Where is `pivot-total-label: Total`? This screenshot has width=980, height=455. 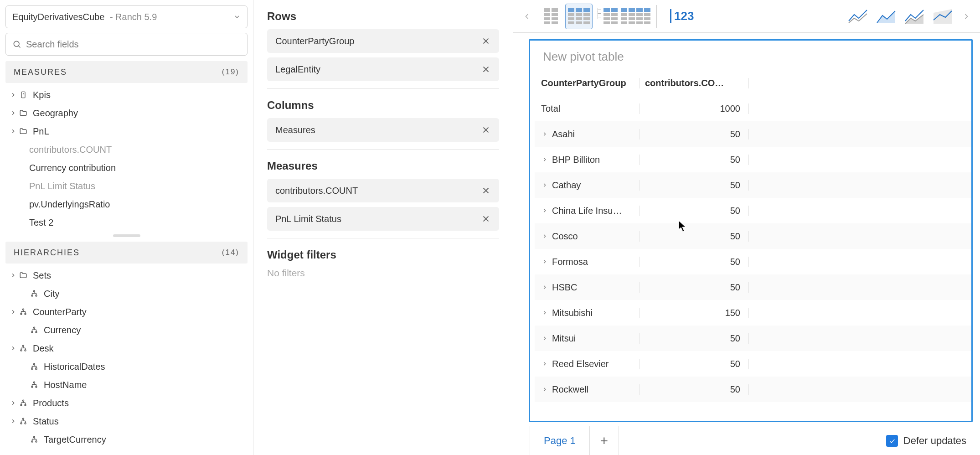
pivot-total-label: Total is located at coordinates (587, 109).